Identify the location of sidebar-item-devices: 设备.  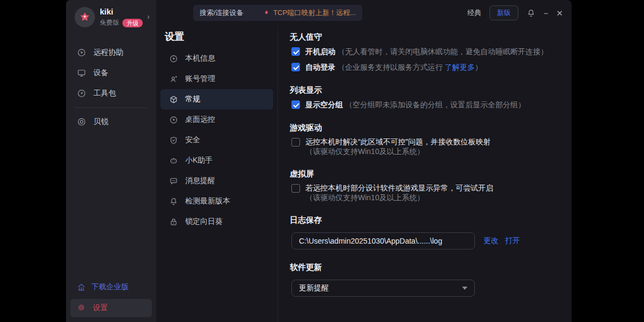
(111, 73).